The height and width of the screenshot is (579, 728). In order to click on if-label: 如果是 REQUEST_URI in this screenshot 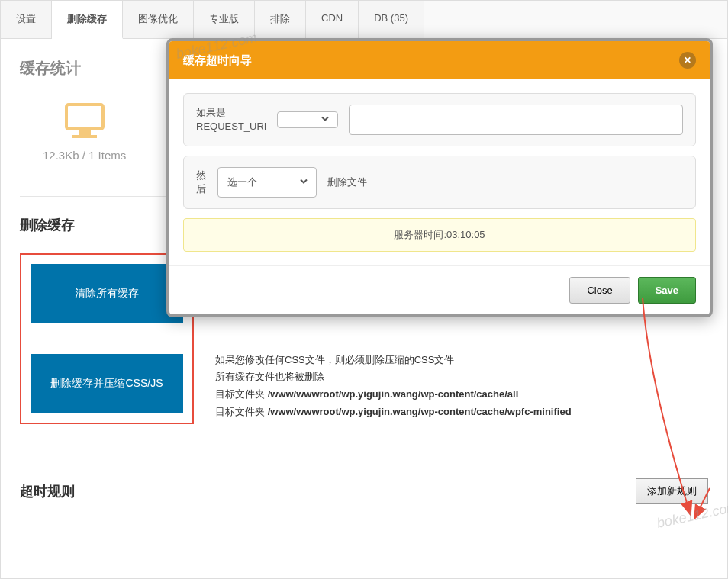, I will do `click(231, 120)`.